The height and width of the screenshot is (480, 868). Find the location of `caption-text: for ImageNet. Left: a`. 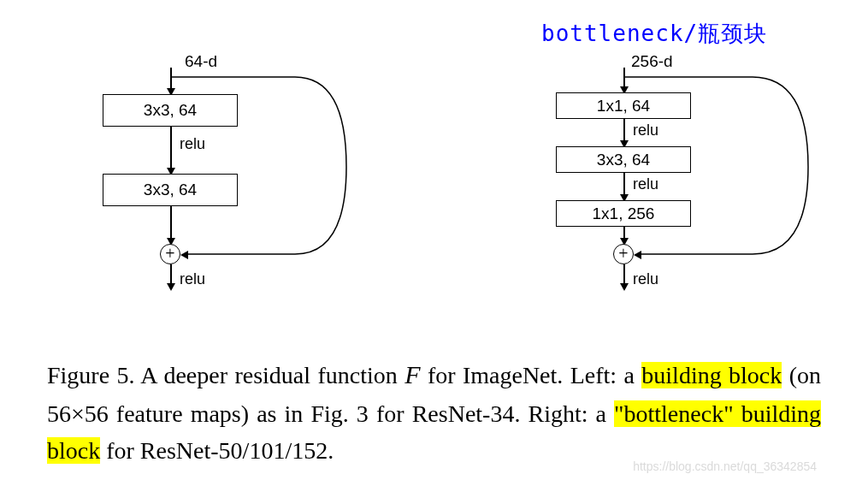

caption-text: for ImageNet. Left: a is located at coordinates (530, 375).